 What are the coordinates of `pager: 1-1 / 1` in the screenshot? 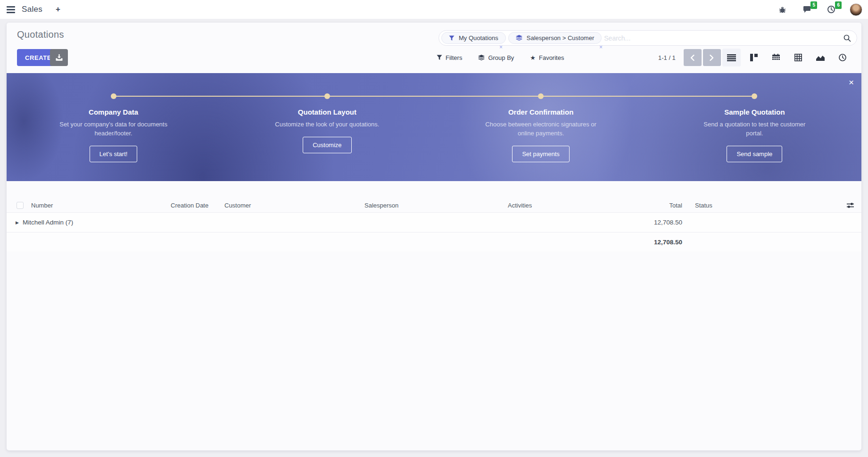 It's located at (689, 58).